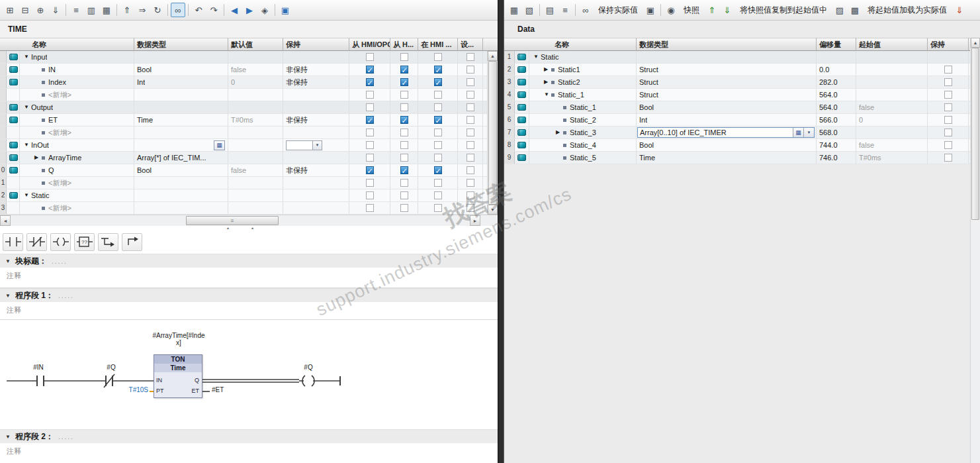  Describe the element at coordinates (66, 295) in the screenshot. I see `network-1-title-placeholder: .....` at that location.